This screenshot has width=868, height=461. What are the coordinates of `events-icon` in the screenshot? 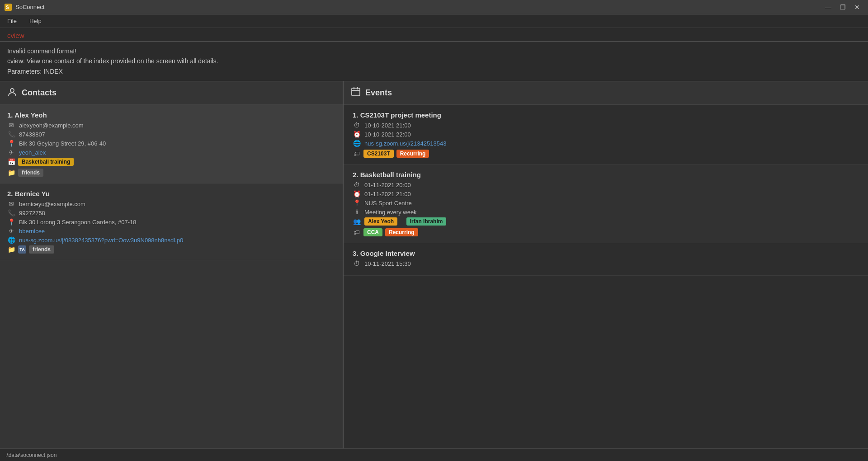 It's located at (356, 93).